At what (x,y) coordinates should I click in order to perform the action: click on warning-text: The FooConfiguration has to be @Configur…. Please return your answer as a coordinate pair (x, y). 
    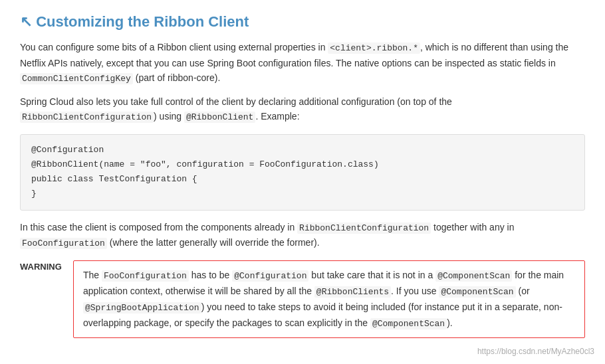
    Looking at the image, I should click on (329, 299).